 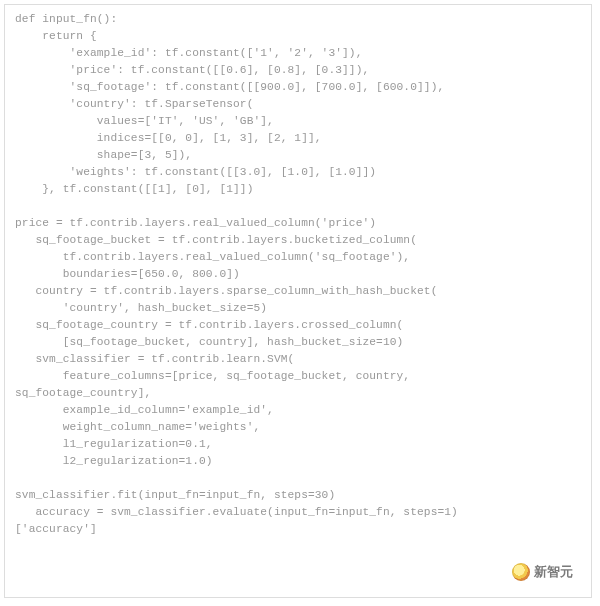 What do you see at coordinates (542, 572) in the screenshot?
I see `watermark: 新智元` at bounding box center [542, 572].